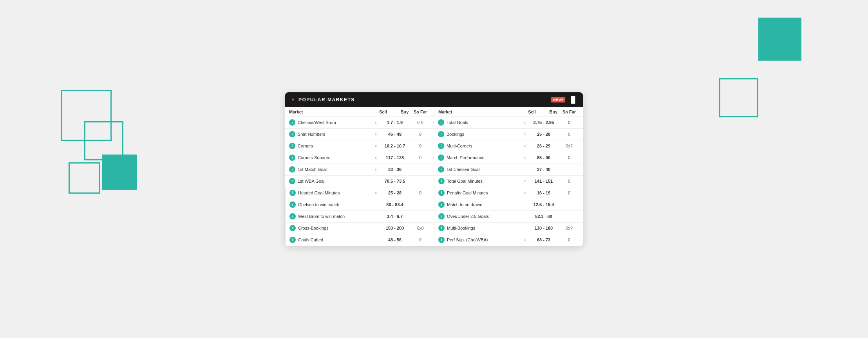 The width and height of the screenshot is (868, 338). Describe the element at coordinates (508, 146) in the screenshot. I see `left-market-row: iMulti-Cornersc26 - 290x?` at that location.